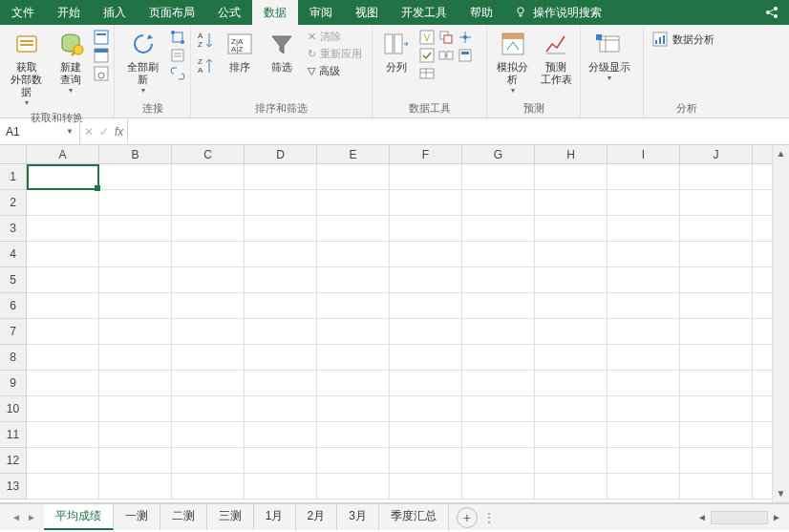 This screenshot has width=789, height=532. I want to click on row-header: 4, so click(13, 254).